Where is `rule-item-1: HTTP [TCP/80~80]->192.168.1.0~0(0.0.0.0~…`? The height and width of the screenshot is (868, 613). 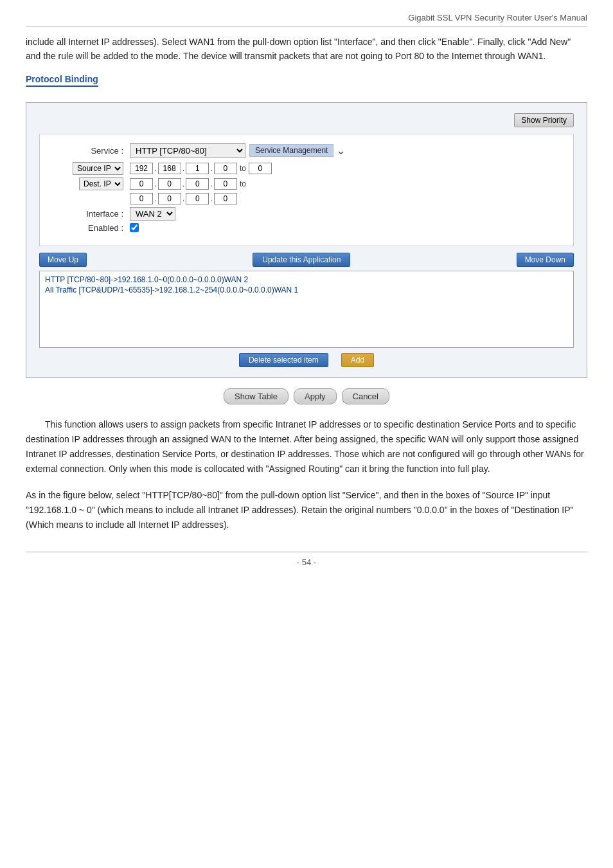 rule-item-1: HTTP [TCP/80~80]->192.168.1.0~0(0.0.0.0~… is located at coordinates (306, 280).